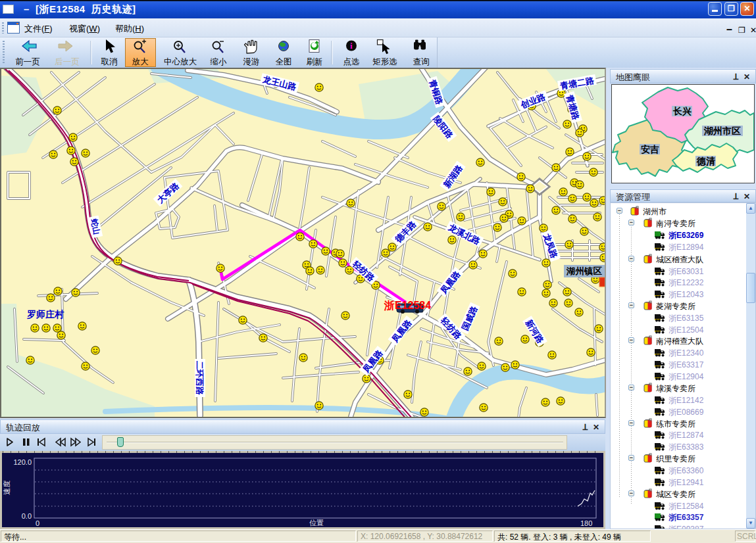 This screenshot has width=756, height=543. What do you see at coordinates (26, 516) in the screenshot?
I see `svg-text: 0.0` at bounding box center [26, 516].